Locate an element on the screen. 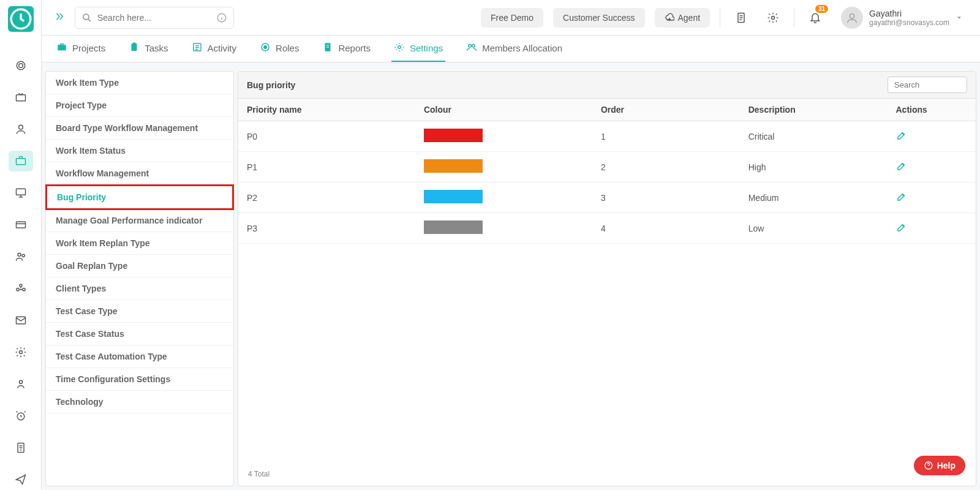  users-icon is located at coordinates (21, 257).